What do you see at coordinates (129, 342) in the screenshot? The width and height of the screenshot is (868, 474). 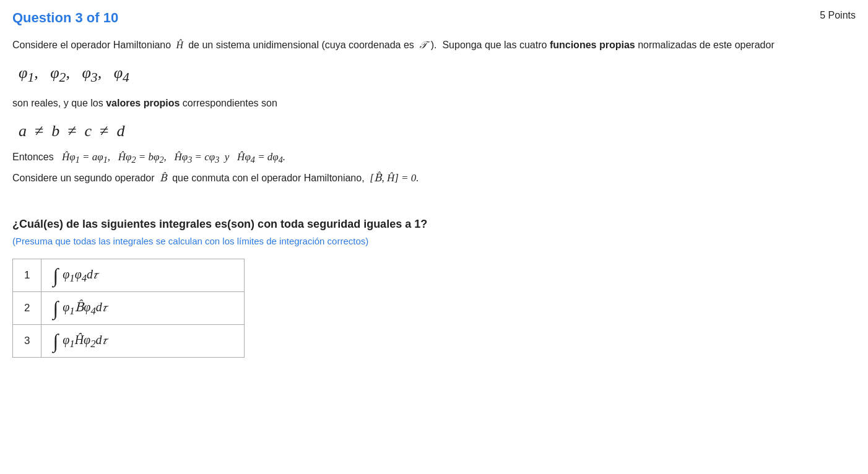 I see `table-row: 3 ∫ φ1Ĥφ2d𝜏` at bounding box center [129, 342].